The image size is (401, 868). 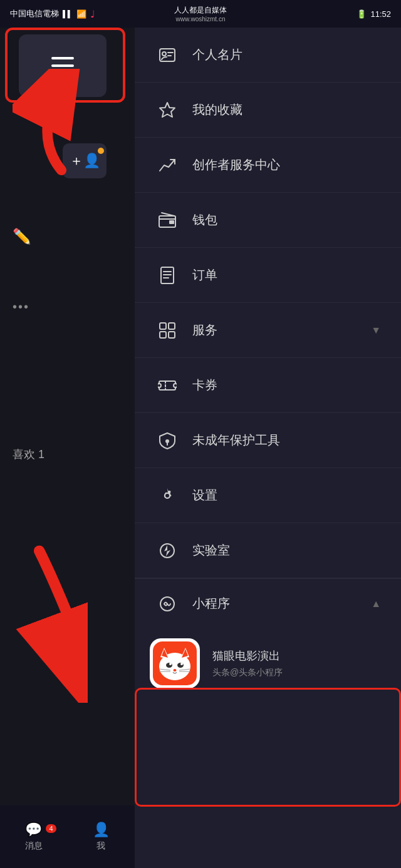 What do you see at coordinates (268, 603) in the screenshot?
I see `mini-program-header: 小程序 ▲` at bounding box center [268, 603].